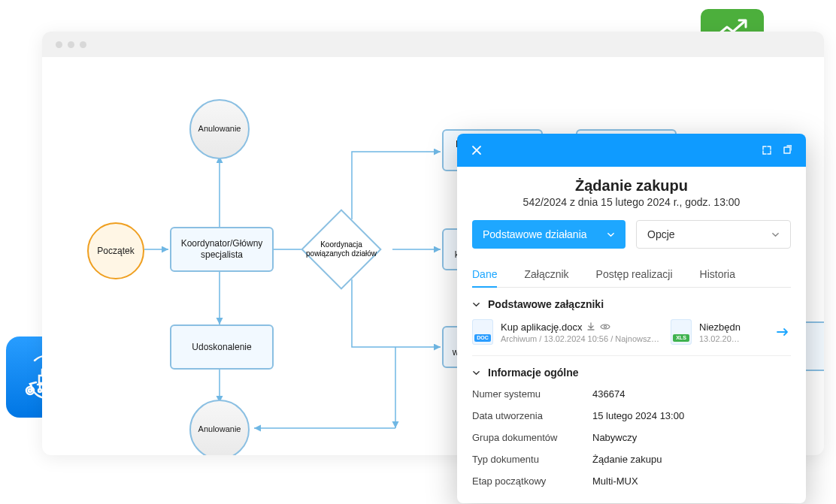 The height and width of the screenshot is (504, 836). Describe the element at coordinates (767, 150) in the screenshot. I see `expand-icon` at that location.